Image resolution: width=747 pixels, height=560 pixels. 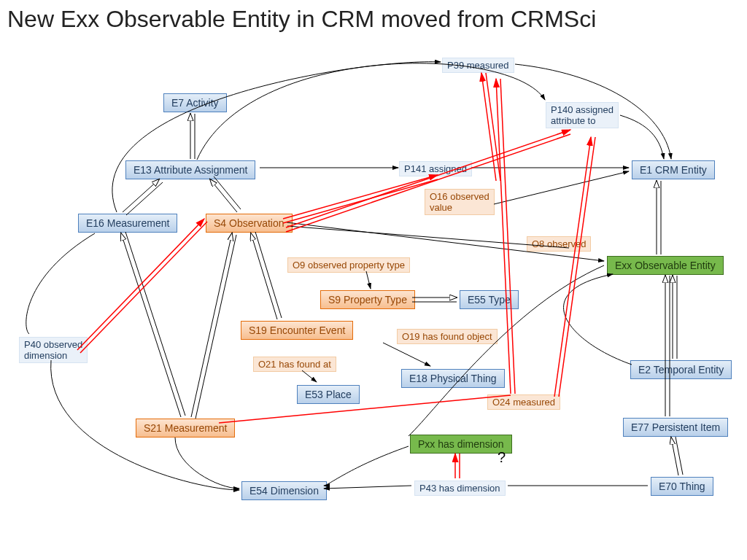 What do you see at coordinates (368, 300) in the screenshot?
I see `node-s9: S9 Property Type` at bounding box center [368, 300].